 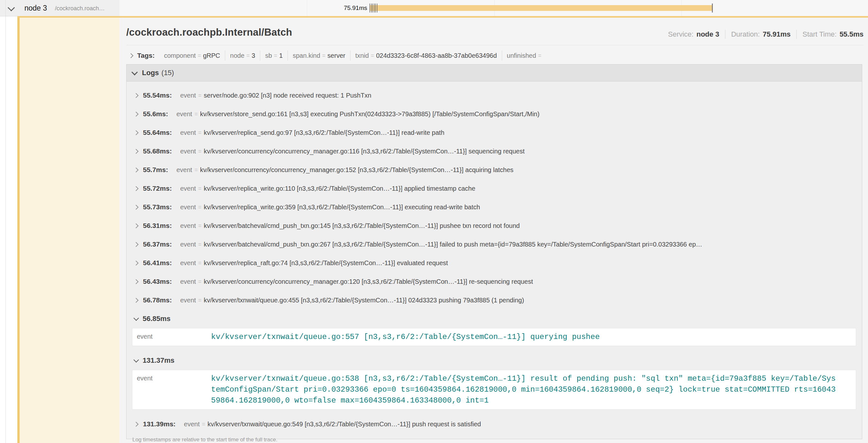 What do you see at coordinates (494, 438) in the screenshot?
I see `logs-footer-note: Log timestamps are relative to the start…` at bounding box center [494, 438].